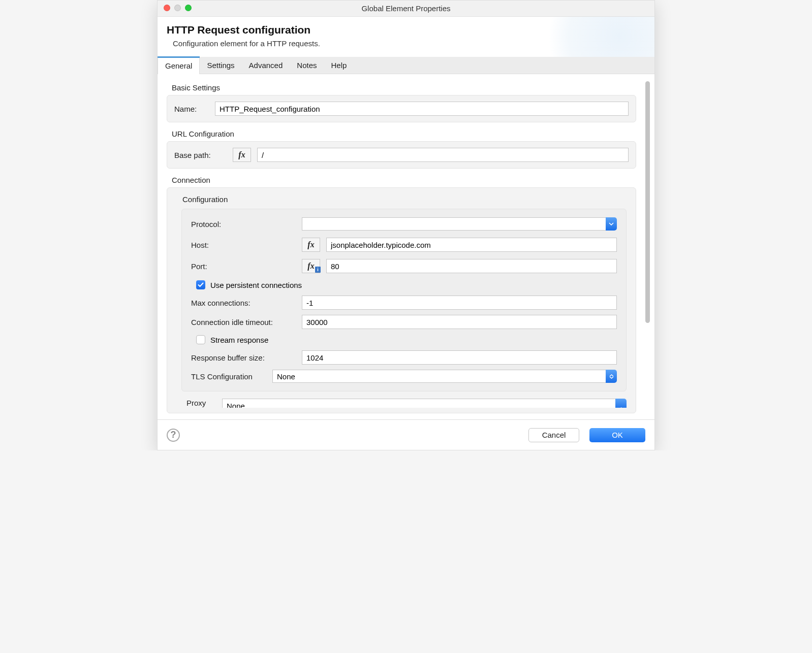  I want to click on help-button: ?, so click(173, 435).